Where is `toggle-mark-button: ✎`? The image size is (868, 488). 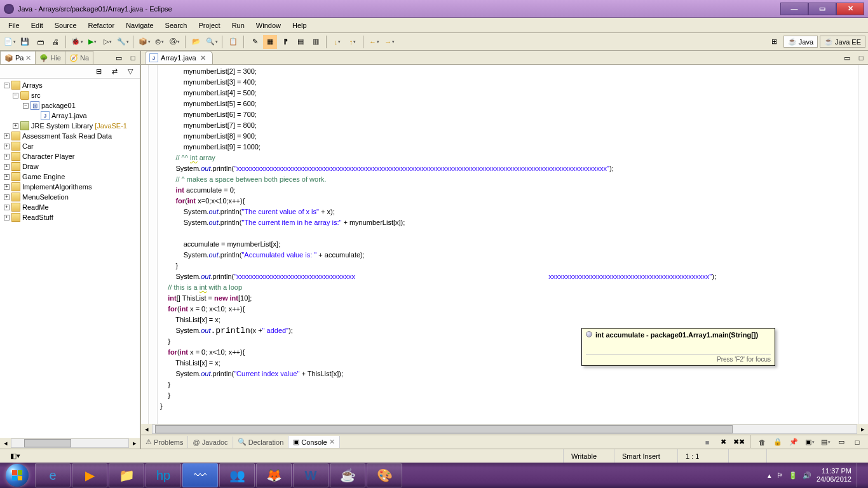
toggle-mark-button: ✎ is located at coordinates (255, 42).